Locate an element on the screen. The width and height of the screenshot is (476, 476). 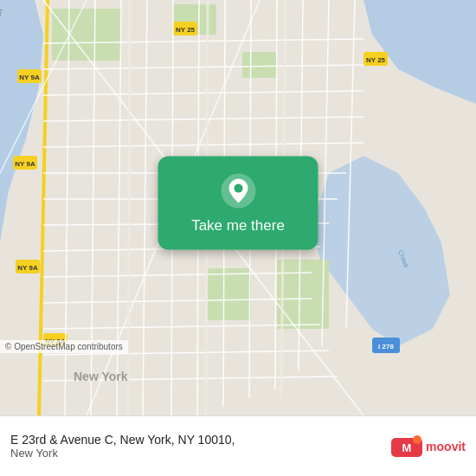
take-me-there-button: Take me there is located at coordinates (239, 203).